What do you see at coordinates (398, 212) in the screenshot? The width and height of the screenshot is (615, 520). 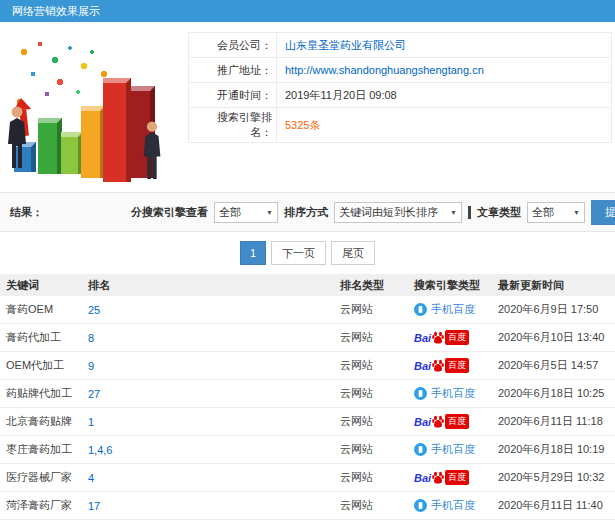 I see `sort-order-select: 关键词由短到长排序 ▼` at bounding box center [398, 212].